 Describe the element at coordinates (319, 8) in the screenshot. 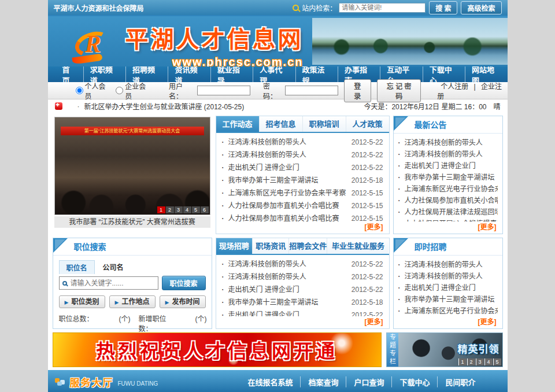

I see `site-search-label: 站内检索：` at that location.